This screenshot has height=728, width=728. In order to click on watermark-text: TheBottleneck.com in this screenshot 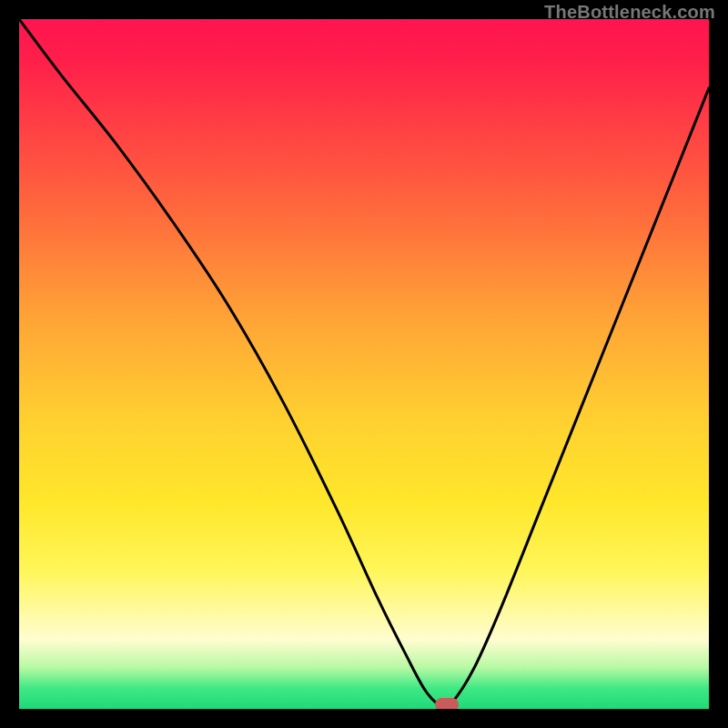, I will do `click(630, 13)`.